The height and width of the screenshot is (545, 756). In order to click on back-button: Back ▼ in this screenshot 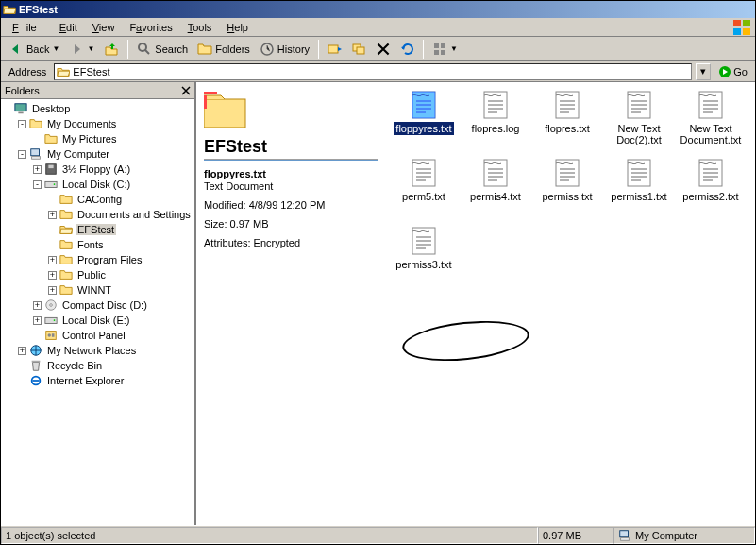, I will do `click(34, 49)`.